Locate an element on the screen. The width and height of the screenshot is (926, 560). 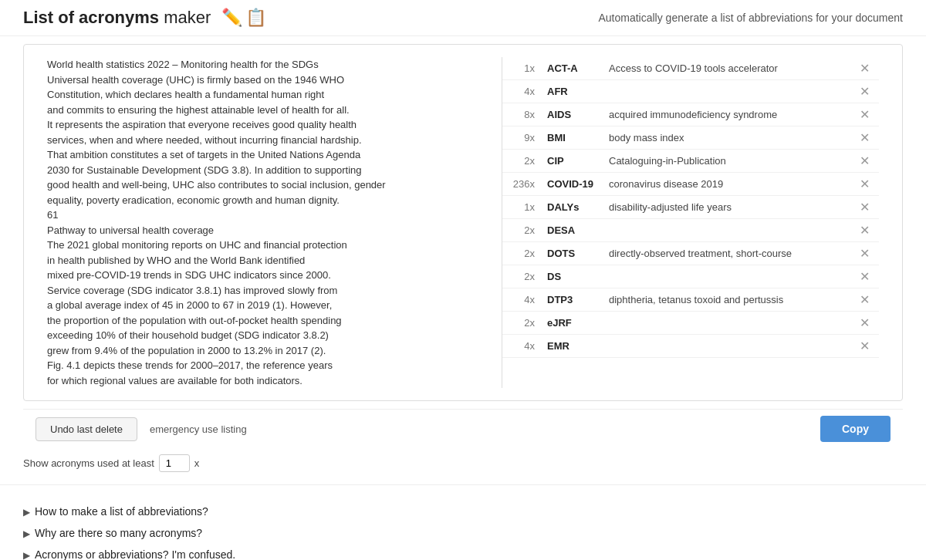
faq-item: ▶Acronyms or abbreviations? I'm confused… is located at coordinates (463, 552).